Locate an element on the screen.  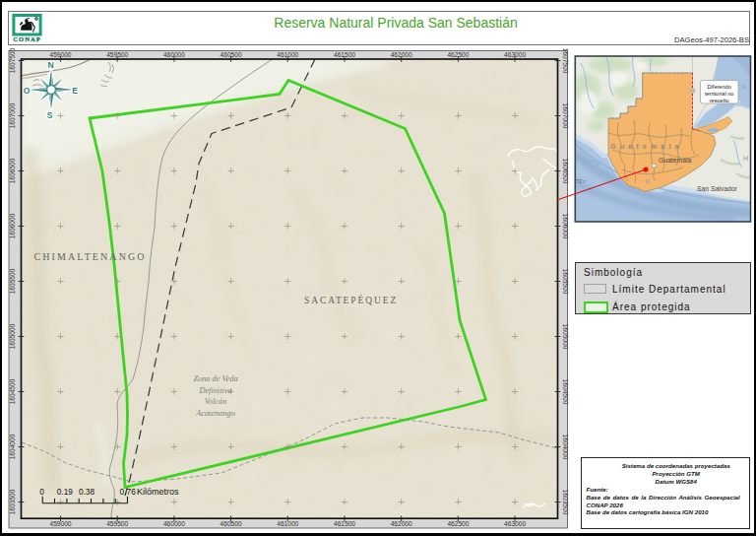
svg-text: 0 is located at coordinates (41, 492).